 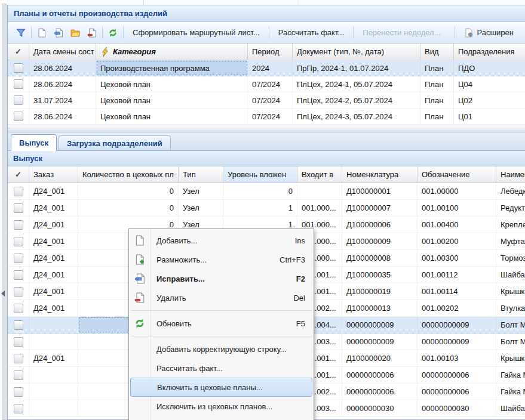 I want to click on add-button, so click(x=42, y=33).